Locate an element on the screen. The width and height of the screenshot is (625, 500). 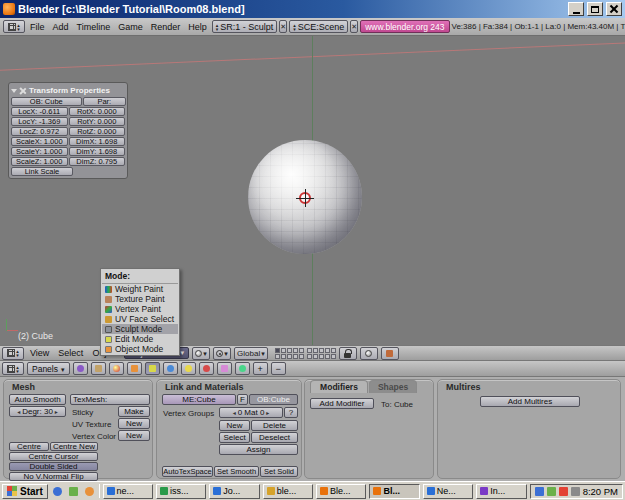
material-help-button: ? is located at coordinates (291, 412).